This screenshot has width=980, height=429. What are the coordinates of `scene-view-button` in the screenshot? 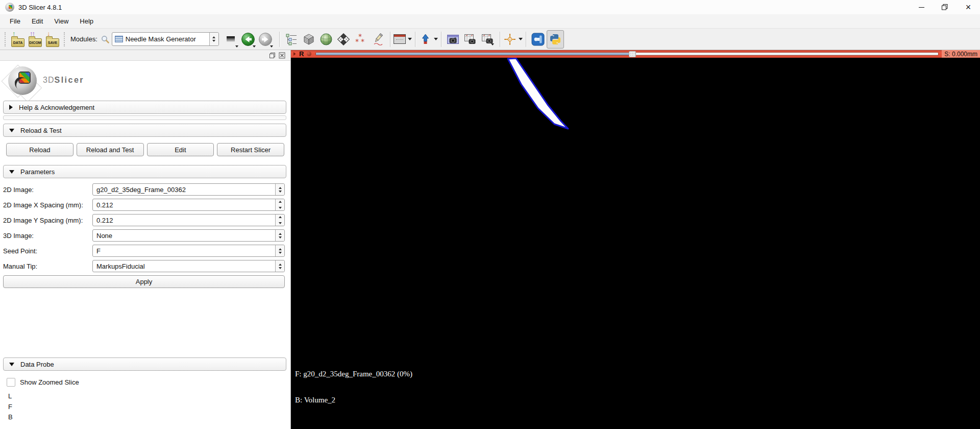 It's located at (471, 39).